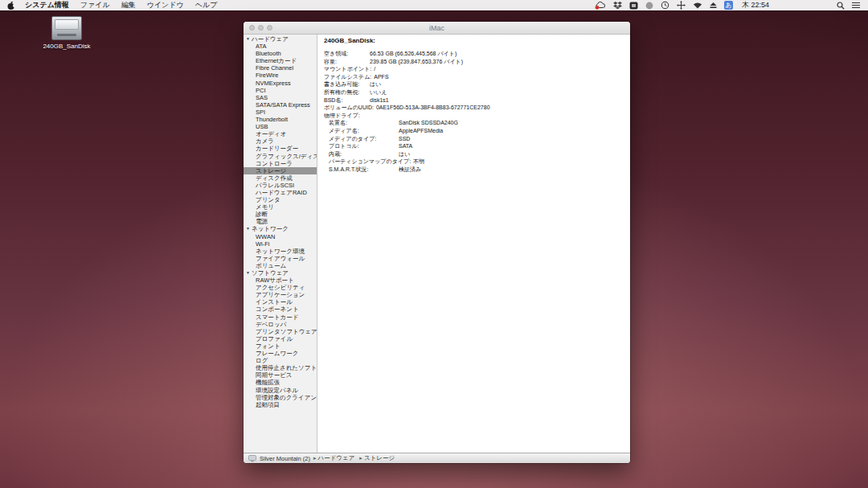 The width and height of the screenshot is (868, 488). I want to click on sidebar-item: ▼機能拡張, so click(280, 383).